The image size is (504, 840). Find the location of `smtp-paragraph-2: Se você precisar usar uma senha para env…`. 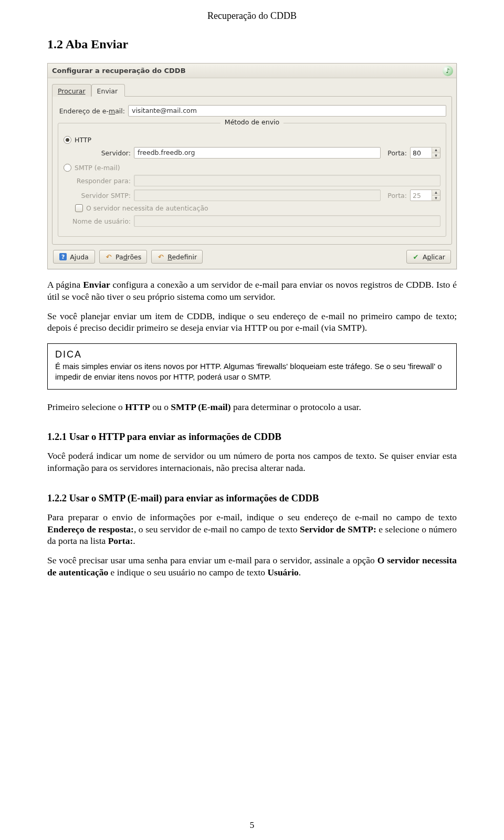

smtp-paragraph-2: Se você precisar usar uma senha para env… is located at coordinates (252, 566).